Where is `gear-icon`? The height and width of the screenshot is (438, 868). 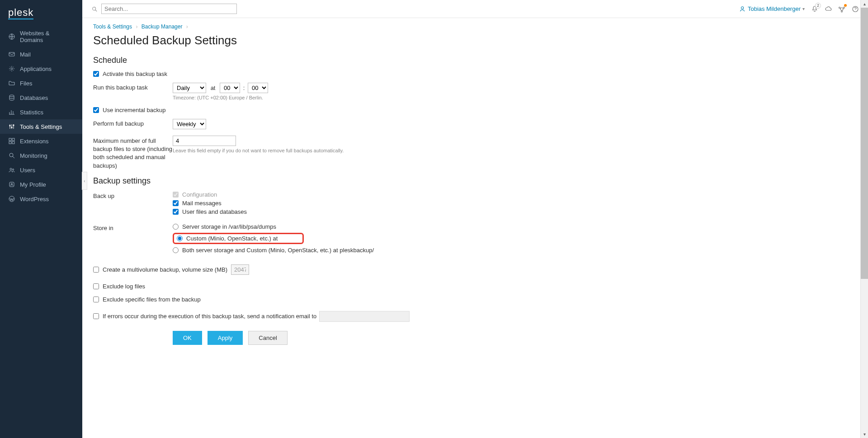
gear-icon is located at coordinates (12, 69).